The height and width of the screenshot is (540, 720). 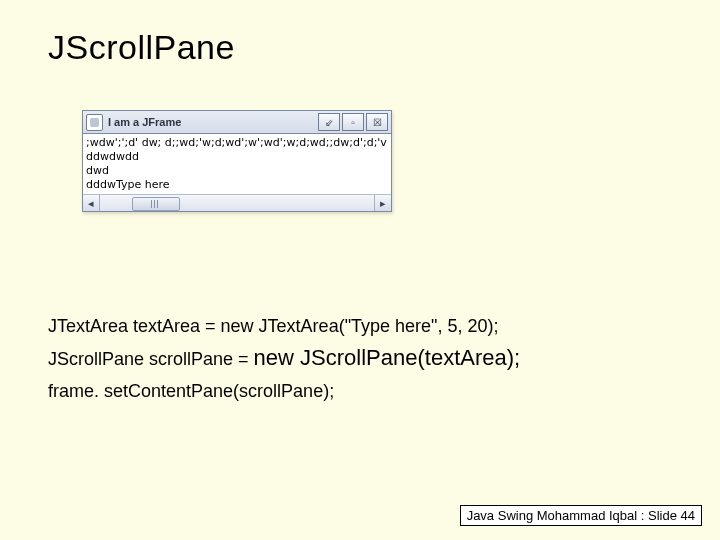 What do you see at coordinates (144, 122) in the screenshot?
I see `window-title: I am a JFrame` at bounding box center [144, 122].